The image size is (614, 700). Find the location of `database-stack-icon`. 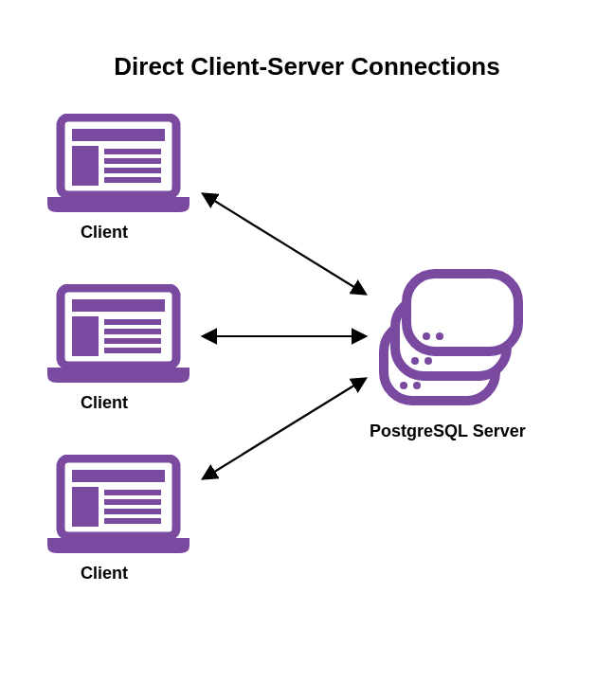

database-stack-icon is located at coordinates (450, 336).